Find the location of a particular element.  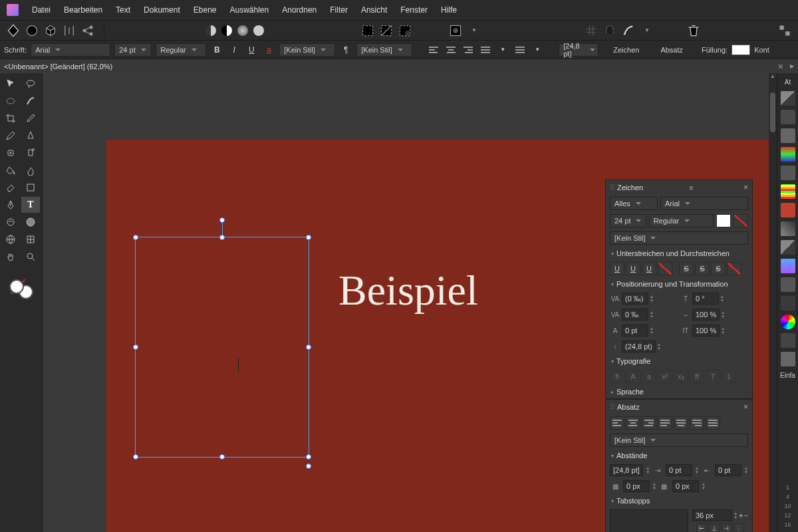

blend-4-icon is located at coordinates (259, 31).